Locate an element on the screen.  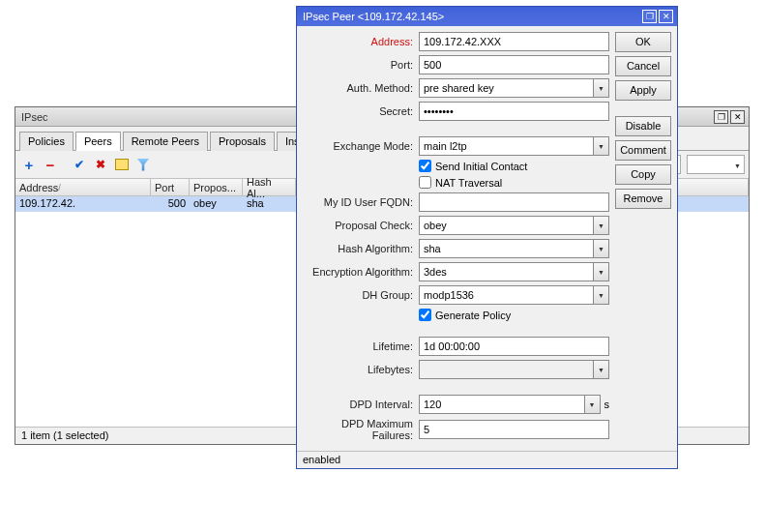
auth-method-field is located at coordinates (507, 88).